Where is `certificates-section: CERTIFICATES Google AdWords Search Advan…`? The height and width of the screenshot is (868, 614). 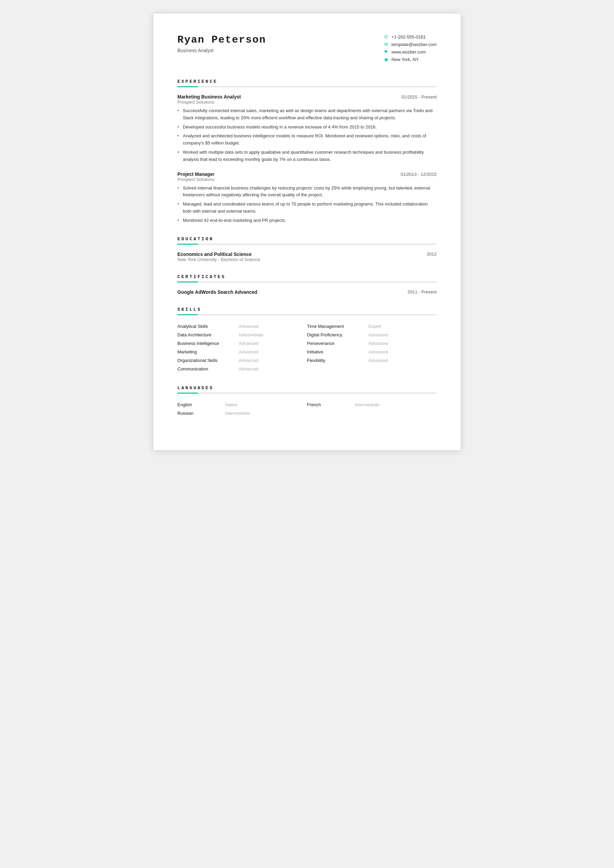 certificates-section: CERTIFICATES Google AdWords Search Advan… is located at coordinates (307, 285).